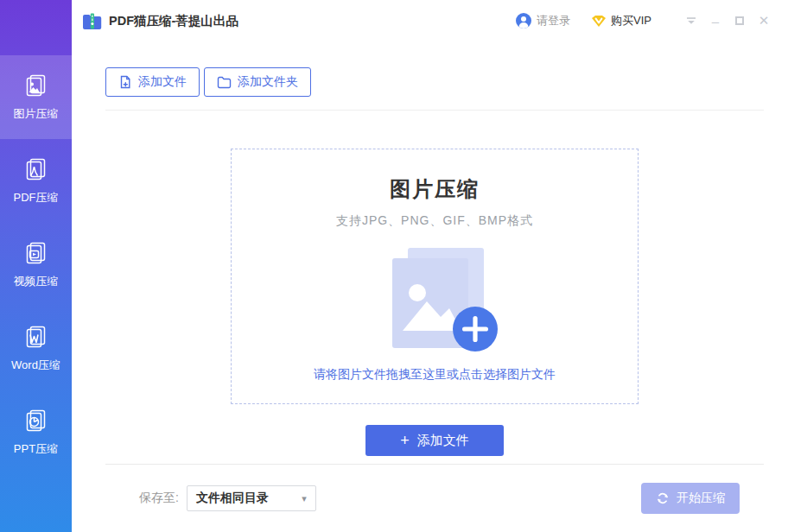 The width and height of the screenshot is (788, 532). What do you see at coordinates (404, 440) in the screenshot?
I see `plus-icon: +` at bounding box center [404, 440].